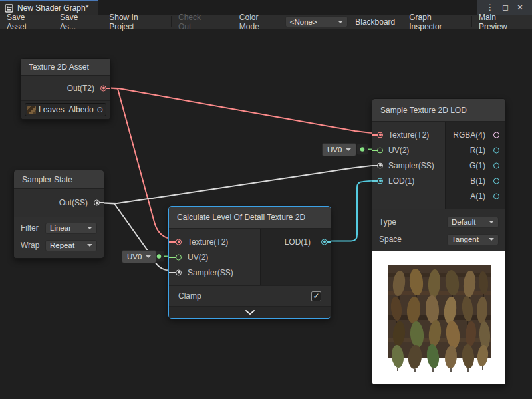 The height and width of the screenshot is (399, 532). Describe the element at coordinates (339, 150) in the screenshot. I see `uv-channel-dropdown-sample: UV0` at that location.